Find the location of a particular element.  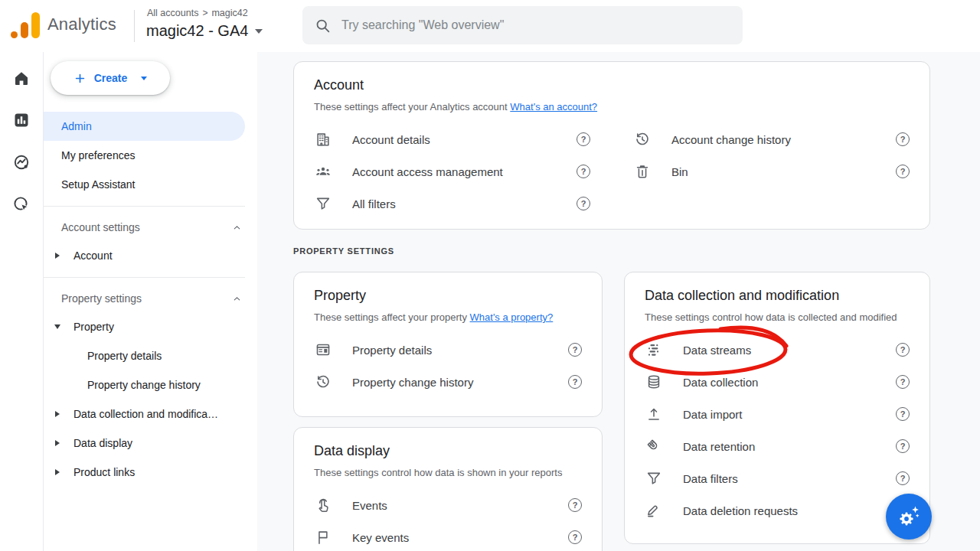

people-group-icon is located at coordinates (323, 171).